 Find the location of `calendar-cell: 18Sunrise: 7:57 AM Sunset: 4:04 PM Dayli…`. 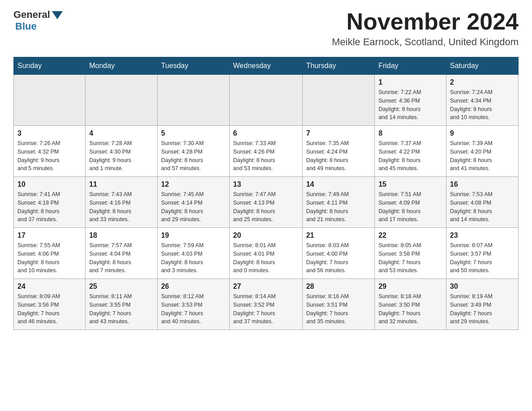

calendar-cell: 18Sunrise: 7:57 AM Sunset: 4:04 PM Dayli… is located at coordinates (121, 253).